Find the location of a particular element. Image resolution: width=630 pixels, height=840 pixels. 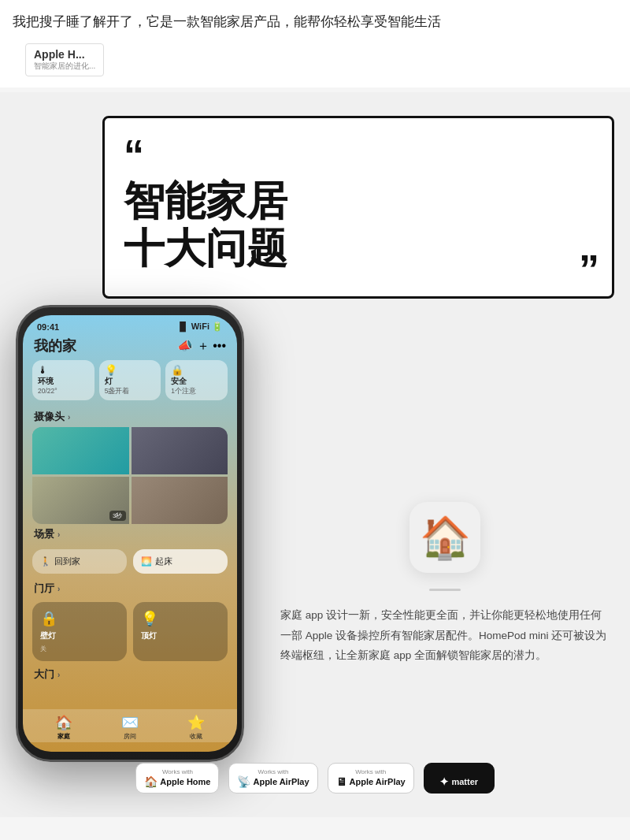

apple-home-banner: Apple H... 智能家居的进化... is located at coordinates (65, 60).